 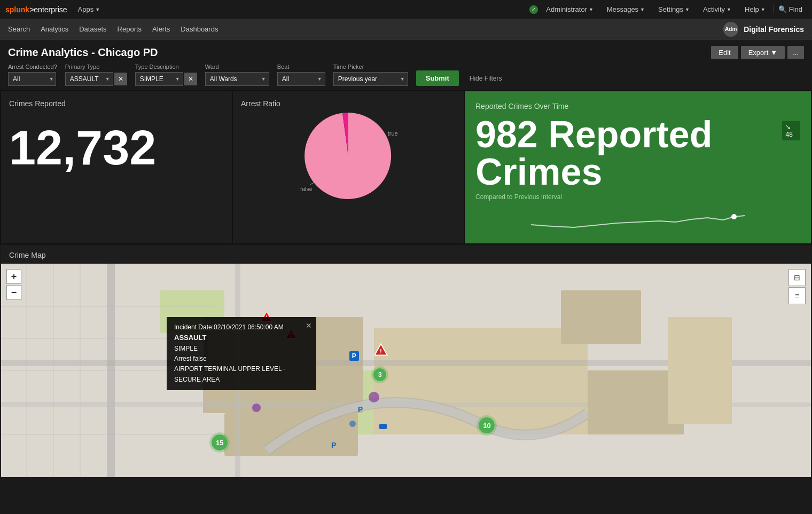 I want to click on nav-right-section: ✓ Administrator ▼ Messages ▼ Settings ▼ …, so click(x=668, y=10).